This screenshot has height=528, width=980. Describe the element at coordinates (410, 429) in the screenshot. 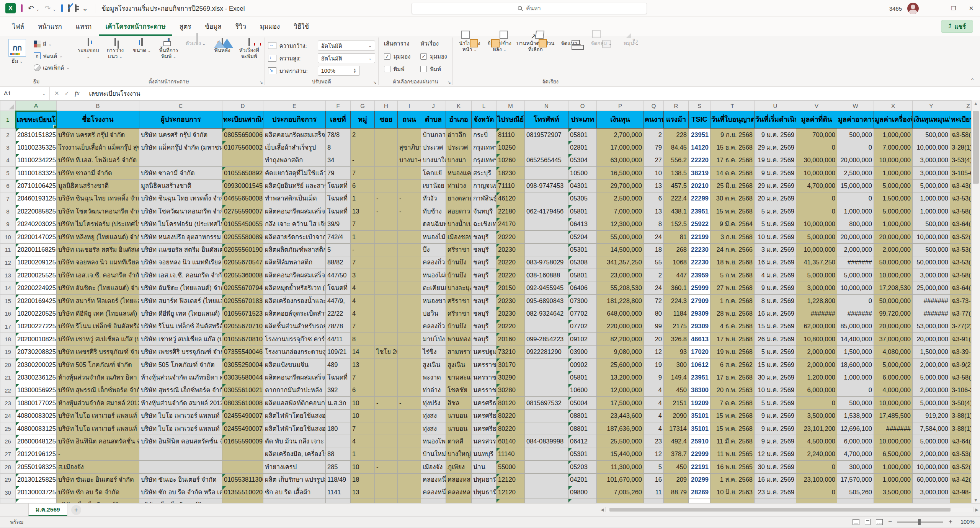

I see `cell-I25` at that location.